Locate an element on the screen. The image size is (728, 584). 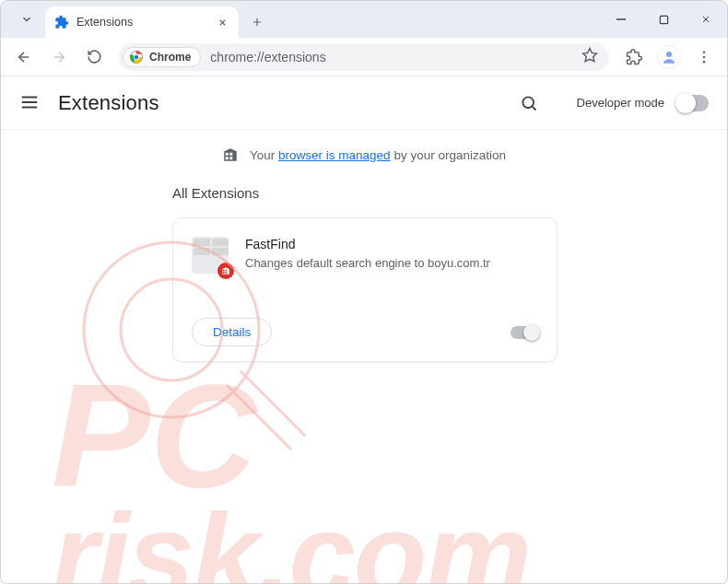
extension-description: Changes default search engine to boyu.co… is located at coordinates (368, 263).